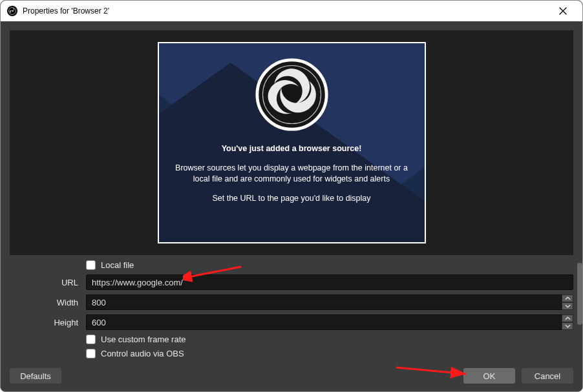 The width and height of the screenshot is (583, 392). Describe the element at coordinates (324, 322) in the screenshot. I see `height-input` at that location.